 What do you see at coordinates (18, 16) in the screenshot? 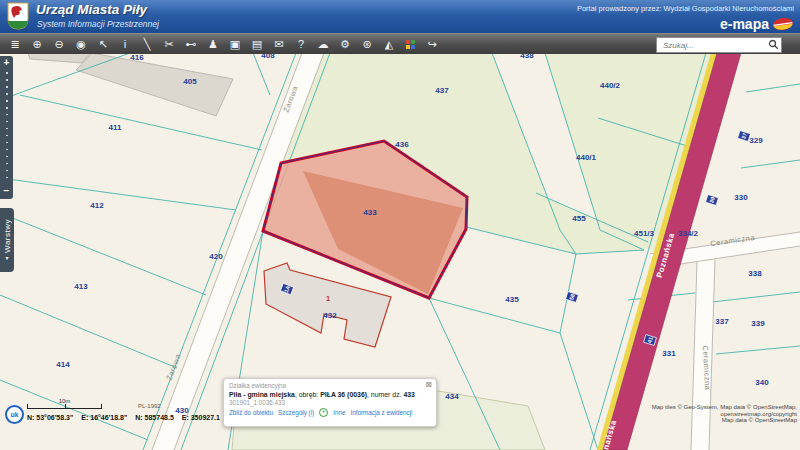
I see `city-crest` at bounding box center [18, 16].